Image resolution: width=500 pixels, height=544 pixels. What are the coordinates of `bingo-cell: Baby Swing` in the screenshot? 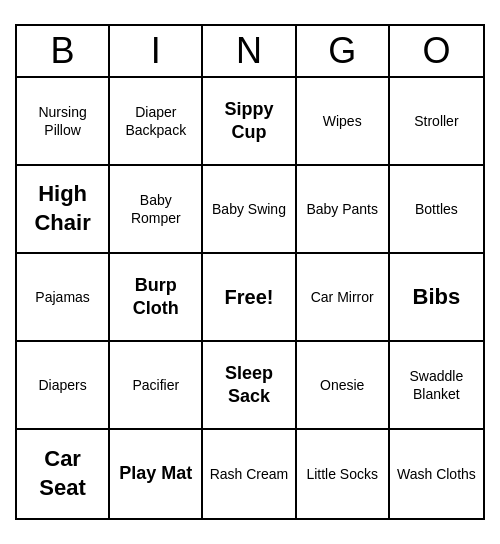 It's located at (250, 210).